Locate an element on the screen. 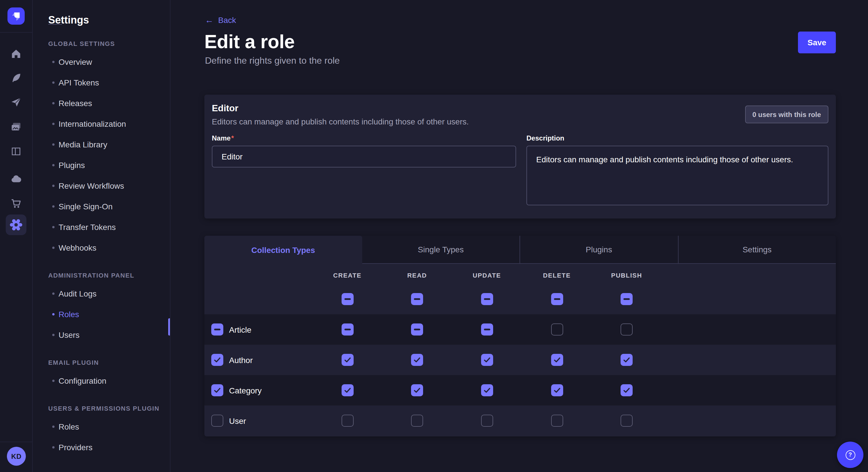  checkbox-category-read is located at coordinates (417, 390).